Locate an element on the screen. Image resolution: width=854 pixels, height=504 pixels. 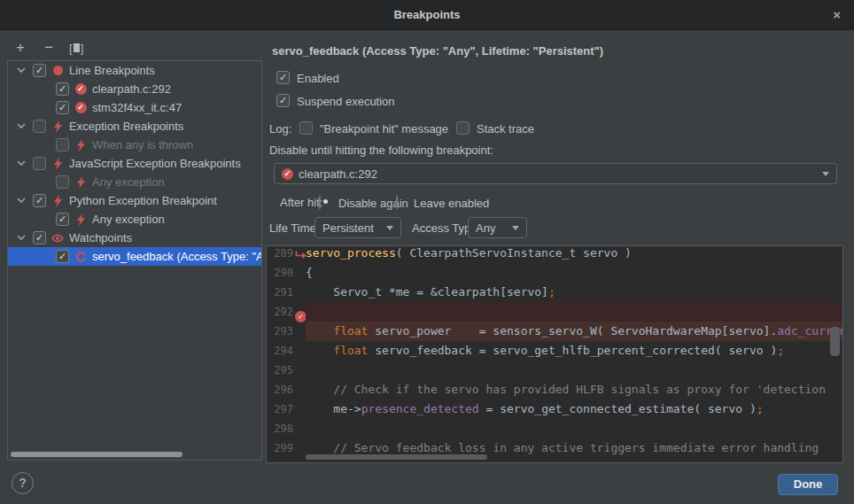
tree-item-stm32f4xx-it-c-47: ✓✓stm32f4xx_it.c:47 is located at coordinates (135, 108).